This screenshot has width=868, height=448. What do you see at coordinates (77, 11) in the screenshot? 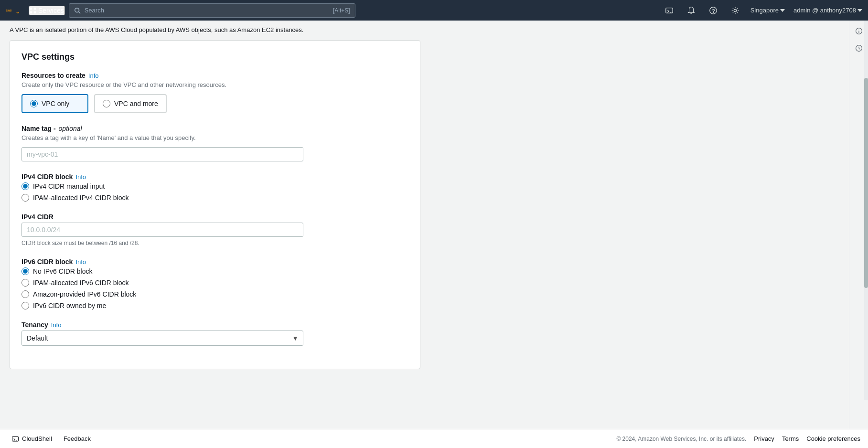
I see `search-icon` at bounding box center [77, 11].